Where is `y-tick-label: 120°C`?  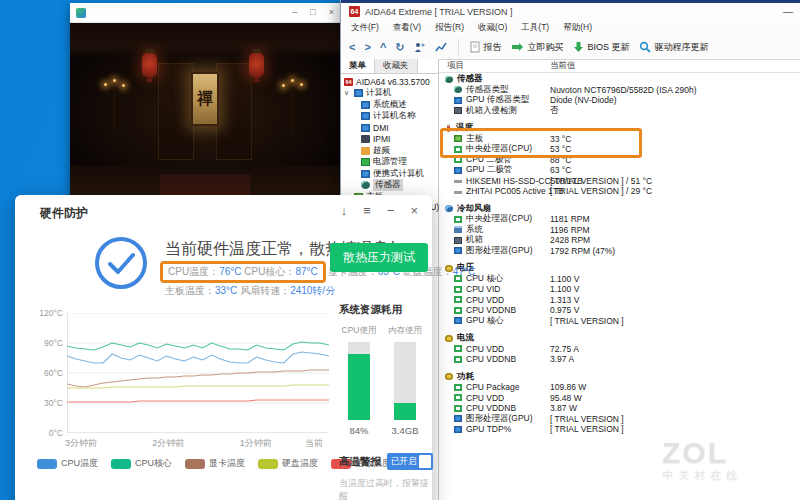
y-tick-label: 120°C is located at coordinates (47, 313).